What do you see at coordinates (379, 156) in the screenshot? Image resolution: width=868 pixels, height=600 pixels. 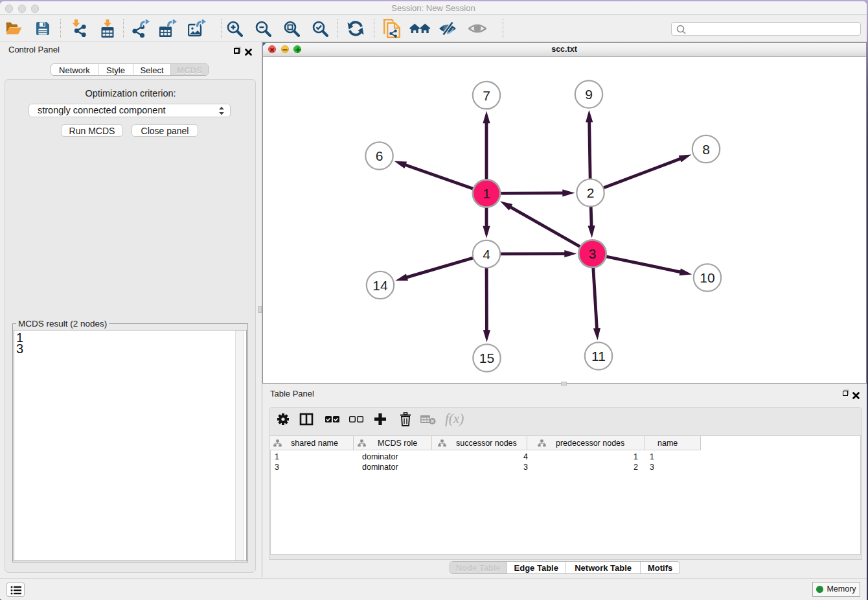 I see `svg-text: 6` at bounding box center [379, 156].